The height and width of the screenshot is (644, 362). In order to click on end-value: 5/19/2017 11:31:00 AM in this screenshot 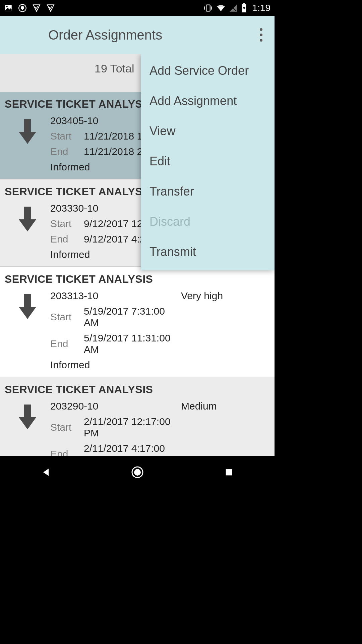, I will do `click(132, 344)`.